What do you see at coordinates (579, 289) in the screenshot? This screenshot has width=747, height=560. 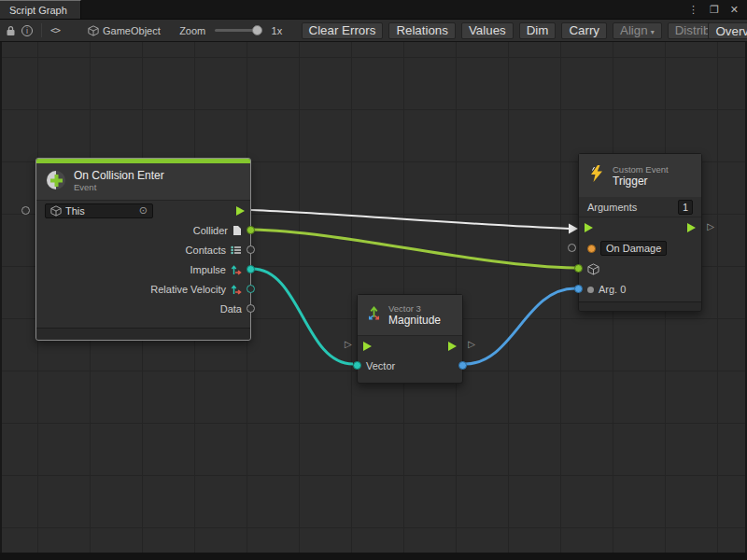 I see `arg0-input-port` at bounding box center [579, 289].